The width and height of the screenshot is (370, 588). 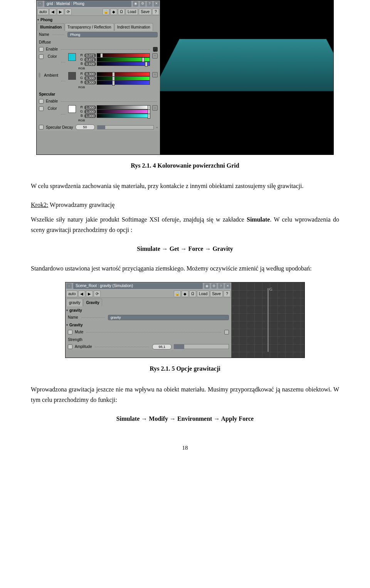 What do you see at coordinates (185, 225) in the screenshot?
I see `paragraph-2: Wszelkie siły natury jakie produkt Softi…` at bounding box center [185, 225].